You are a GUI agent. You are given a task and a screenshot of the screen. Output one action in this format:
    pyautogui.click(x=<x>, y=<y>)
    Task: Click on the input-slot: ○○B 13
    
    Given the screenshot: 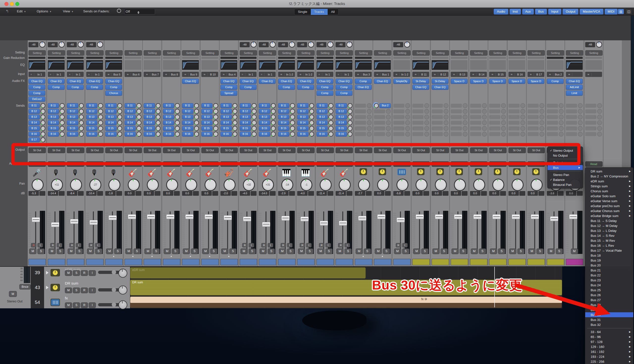 What is the action you would take?
    pyautogui.click(x=459, y=74)
    